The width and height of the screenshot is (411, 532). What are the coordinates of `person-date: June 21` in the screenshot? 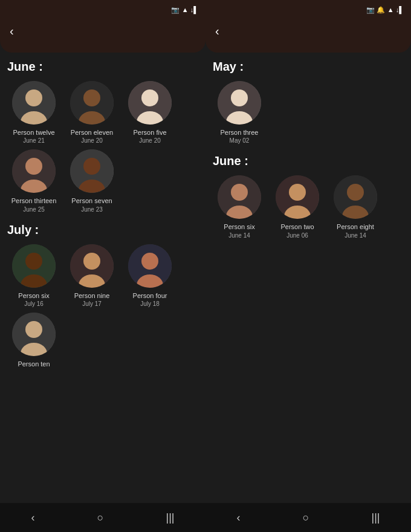 It's located at (34, 140).